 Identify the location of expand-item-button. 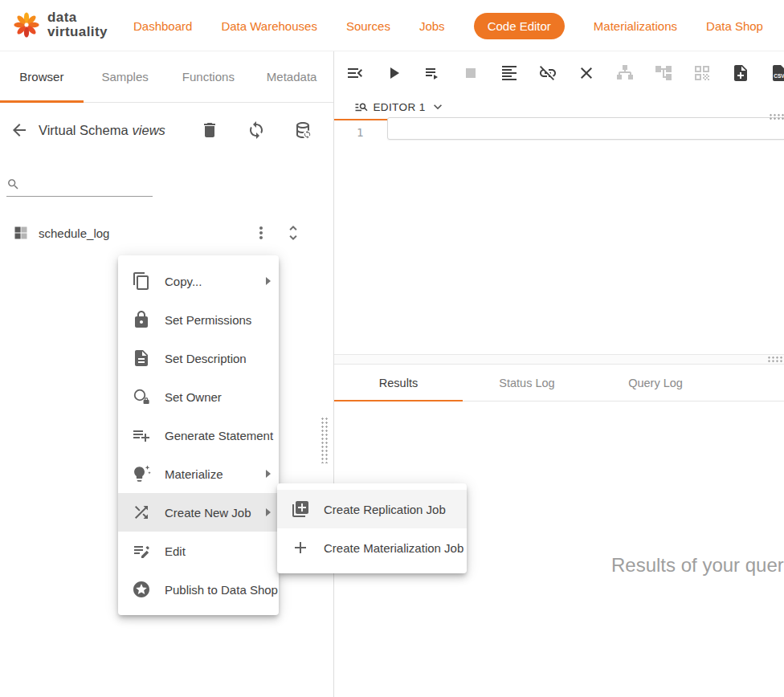
(293, 233).